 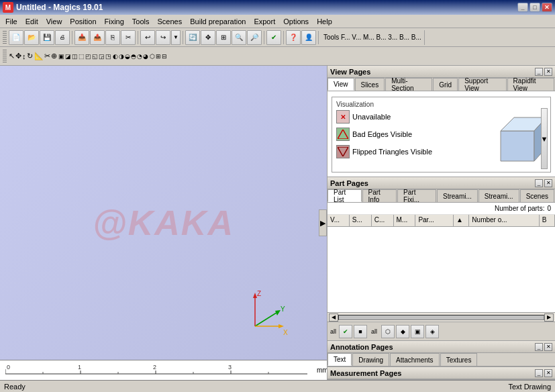 I want to click on tab-support-view: Support View, so click(x=482, y=85).